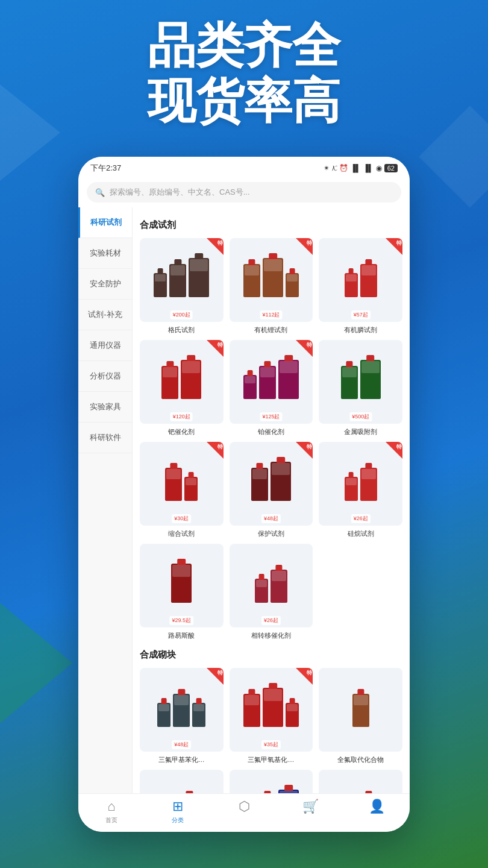 This screenshot has height=868, width=488. Describe the element at coordinates (180, 192) in the screenshot. I see `search-placeholder: 探索编号、原始编号、中文名、CAS号...` at that location.